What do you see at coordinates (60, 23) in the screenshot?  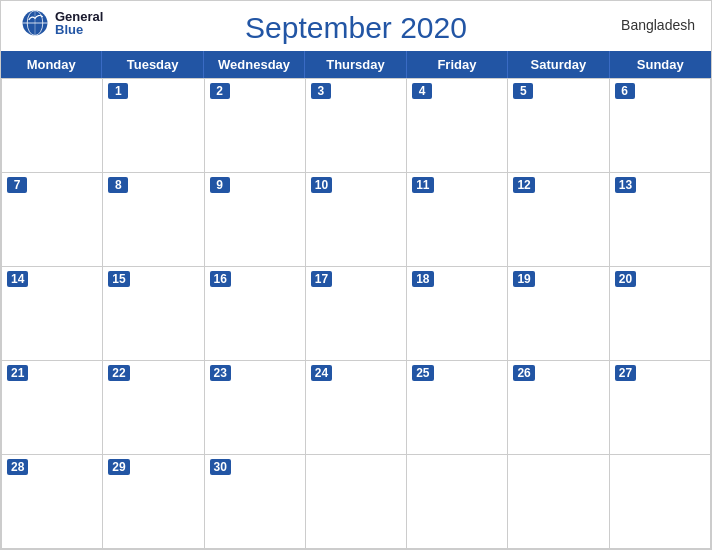 I see `logo: General Blue` at bounding box center [60, 23].